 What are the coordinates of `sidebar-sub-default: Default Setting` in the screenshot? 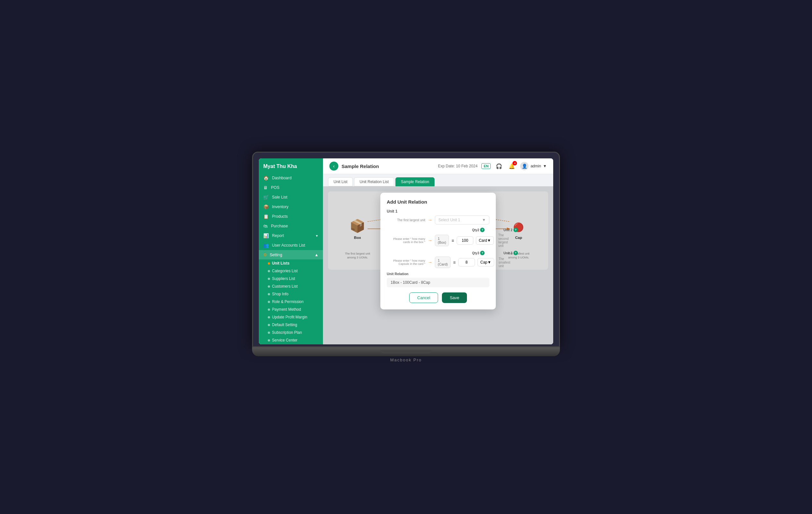 It's located at (291, 325).